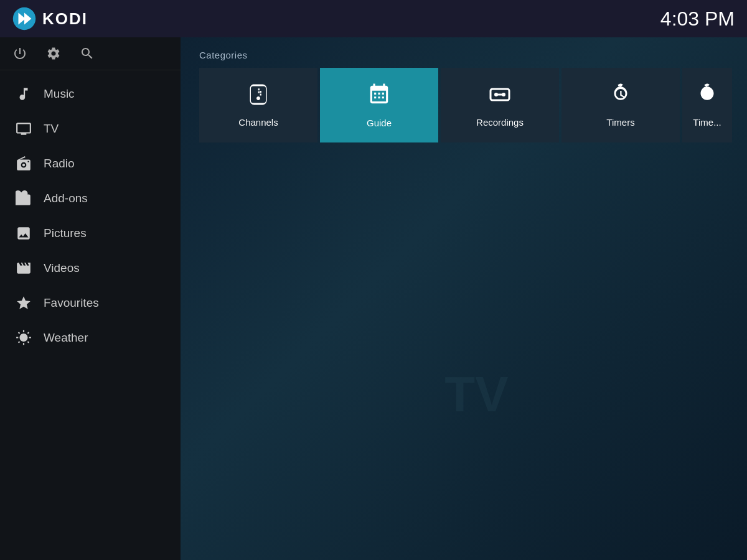  I want to click on radio-label: Radio, so click(59, 164).